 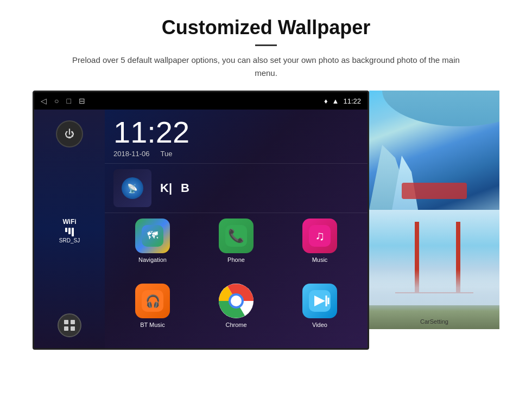 I want to click on recent-nav-icon: □, so click(x=68, y=101).